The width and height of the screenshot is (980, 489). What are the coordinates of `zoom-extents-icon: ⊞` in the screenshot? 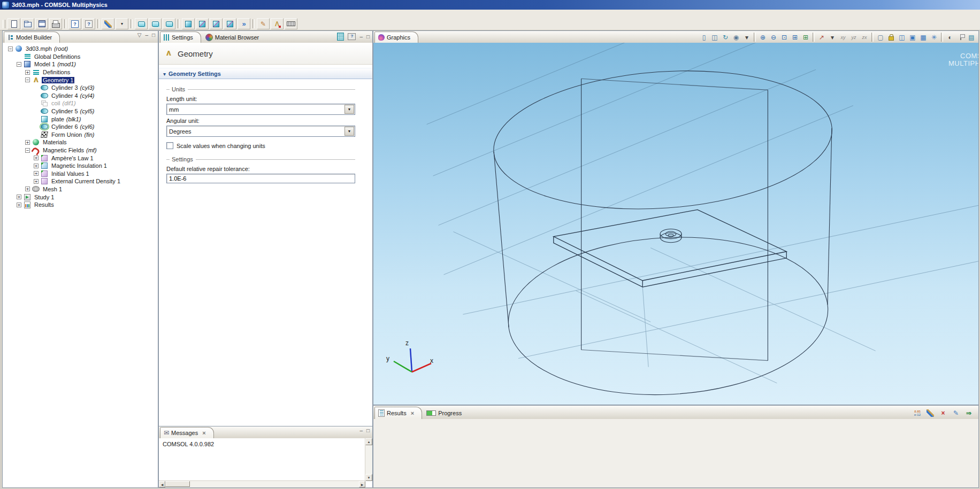 It's located at (806, 37).